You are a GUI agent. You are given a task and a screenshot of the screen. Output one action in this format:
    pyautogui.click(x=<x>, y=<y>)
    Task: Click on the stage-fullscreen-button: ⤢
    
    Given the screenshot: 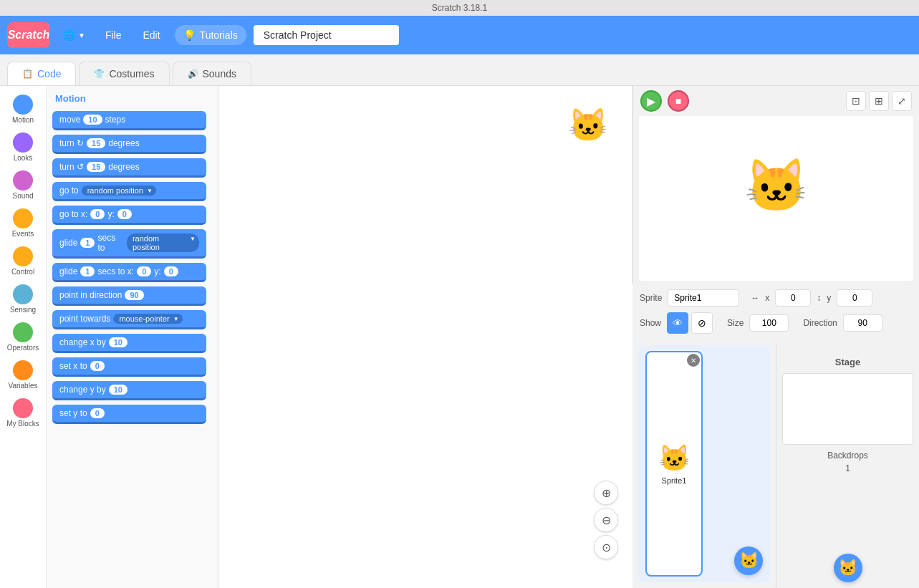 What is the action you would take?
    pyautogui.click(x=902, y=101)
    